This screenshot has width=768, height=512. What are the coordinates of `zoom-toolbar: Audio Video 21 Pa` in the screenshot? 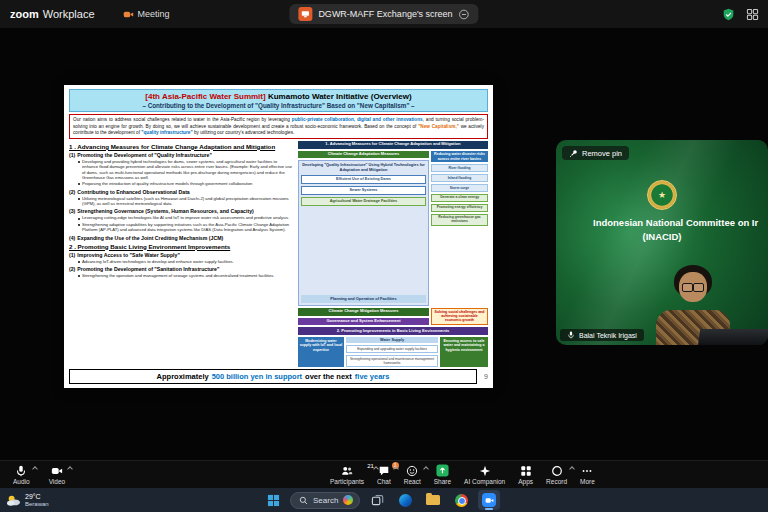 It's located at (384, 474).